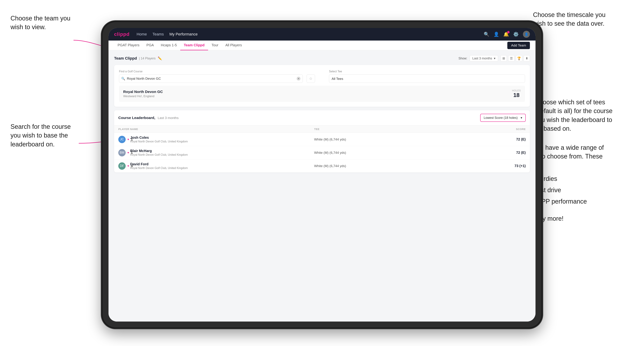 This screenshot has height=346, width=644. What do you see at coordinates (574, 115) in the screenshot?
I see `annotation-right-middle: Choose which set of tees (default is all…` at bounding box center [574, 115].